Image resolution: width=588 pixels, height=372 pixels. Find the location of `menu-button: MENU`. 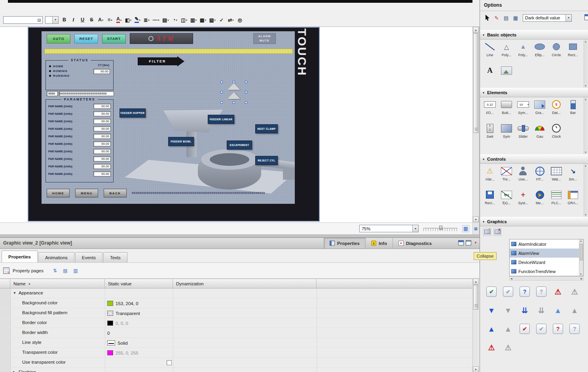

menu-button: MENU is located at coordinates (87, 193).